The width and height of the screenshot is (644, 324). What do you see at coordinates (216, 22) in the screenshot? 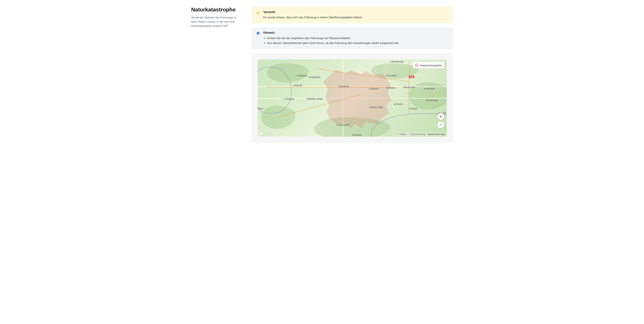
I see `page-subtitle: Wurde der Standort des Fahrzeugs in eine…` at bounding box center [216, 22].